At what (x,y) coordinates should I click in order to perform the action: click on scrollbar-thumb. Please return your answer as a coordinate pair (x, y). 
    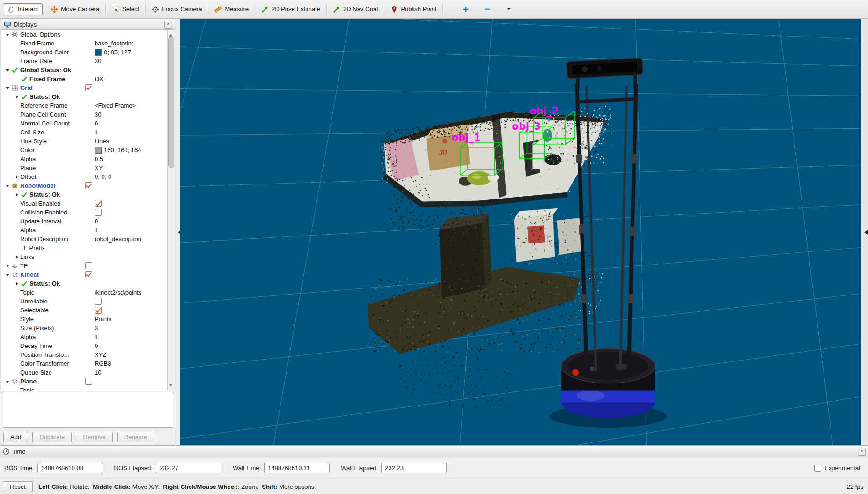
    Looking at the image, I should click on (171, 102).